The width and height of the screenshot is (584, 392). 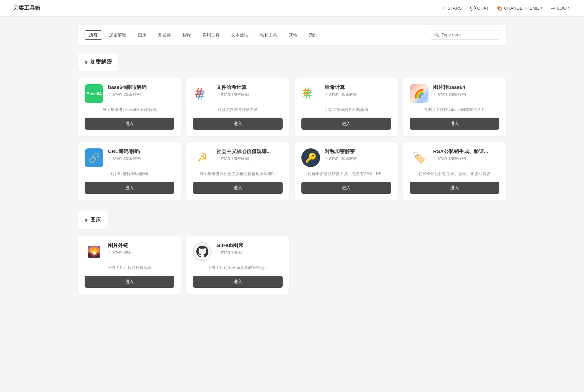 I want to click on card-symmetric-meta: ♡ STAR [加密解密], so click(x=358, y=158).